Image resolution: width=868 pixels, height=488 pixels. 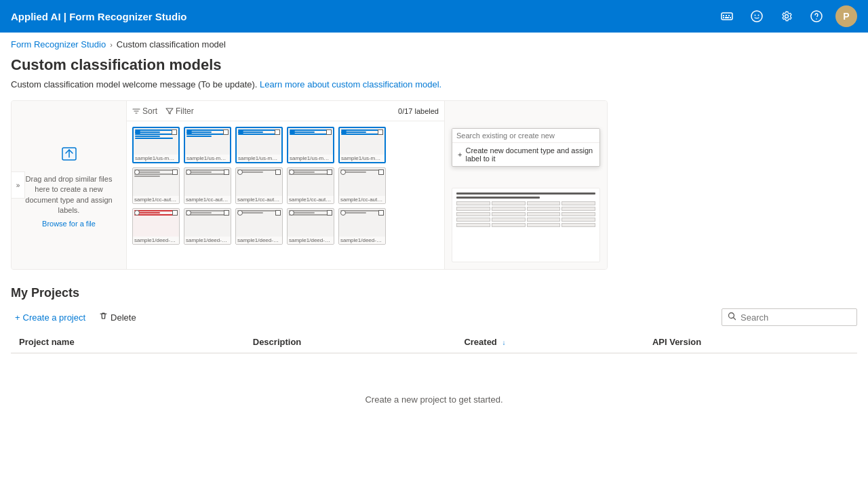 I want to click on page-description: Custom classification model welcome mess…, so click(x=434, y=84).